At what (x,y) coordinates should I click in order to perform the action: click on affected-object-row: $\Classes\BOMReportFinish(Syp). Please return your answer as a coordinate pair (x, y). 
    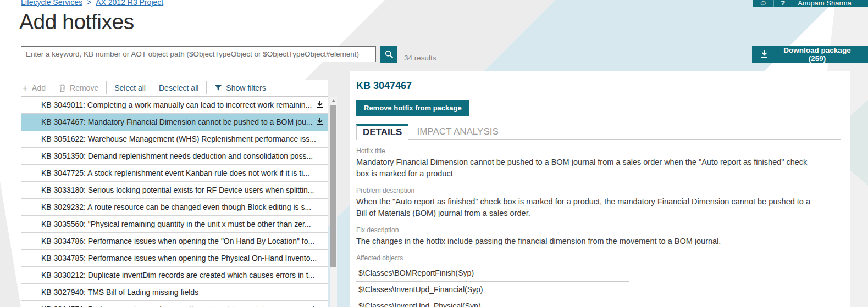
    Looking at the image, I should click on (493, 273).